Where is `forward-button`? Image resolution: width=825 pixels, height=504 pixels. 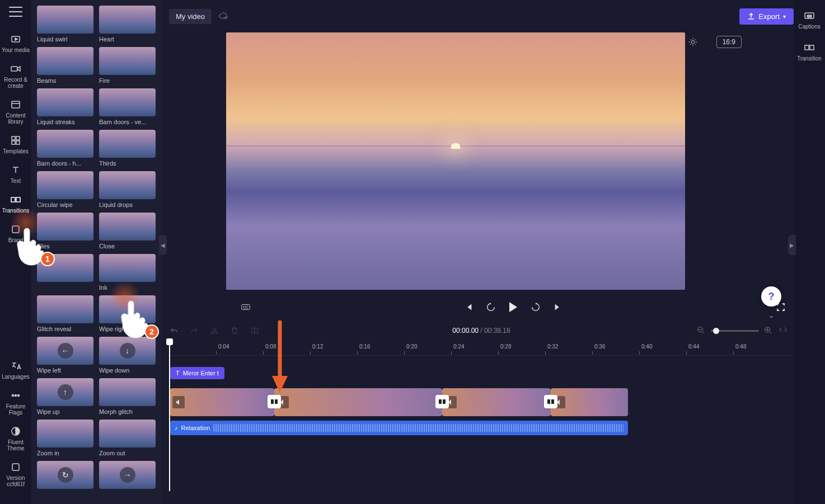 forward-button is located at coordinates (536, 307).